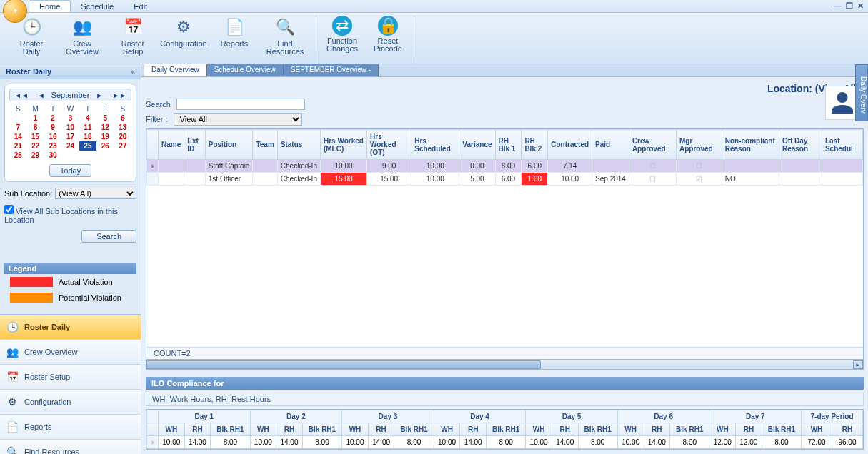  Describe the element at coordinates (105, 127) in the screenshot. I see `cal-day: 12` at that location.